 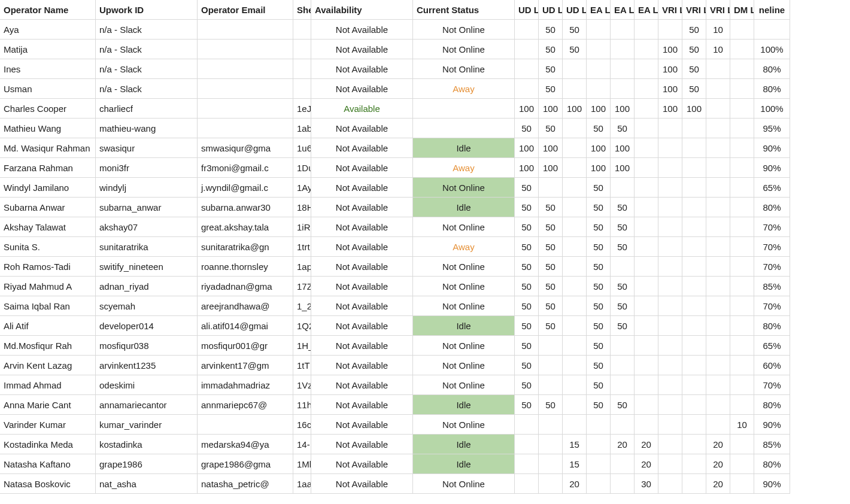 I want to click on status-cell, so click(x=464, y=128).